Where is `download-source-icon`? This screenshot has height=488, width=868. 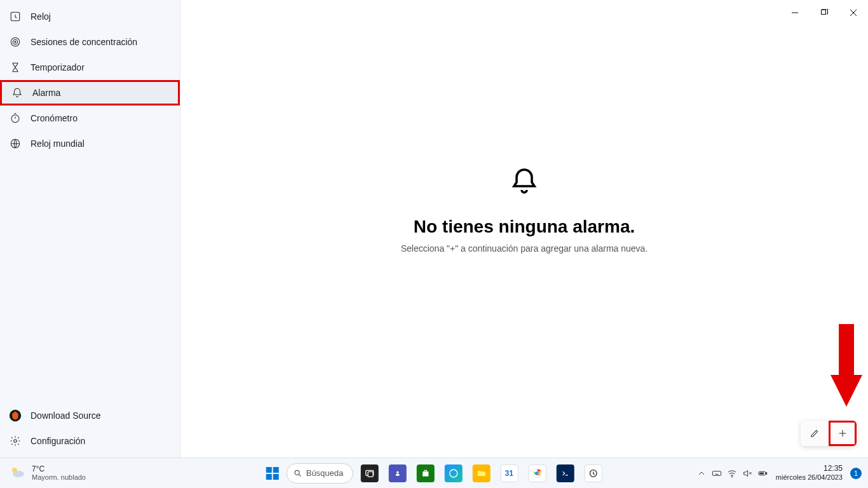 download-source-icon is located at coordinates (15, 416).